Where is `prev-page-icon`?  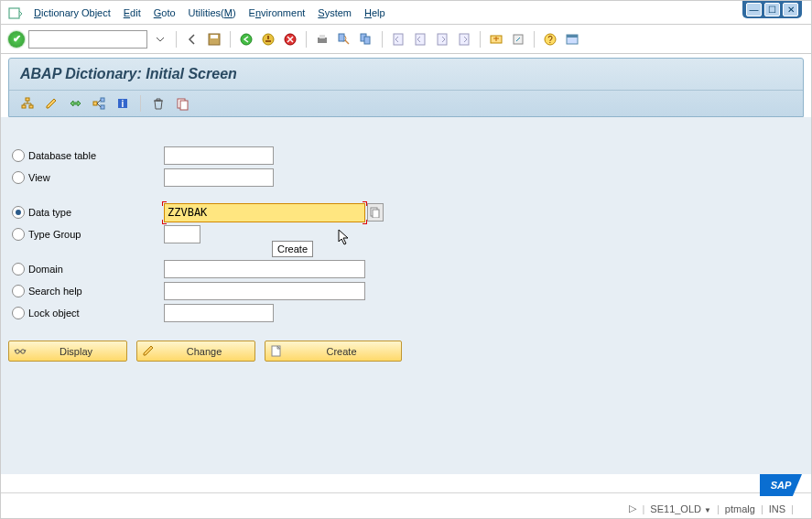 prev-page-icon is located at coordinates (420, 39).